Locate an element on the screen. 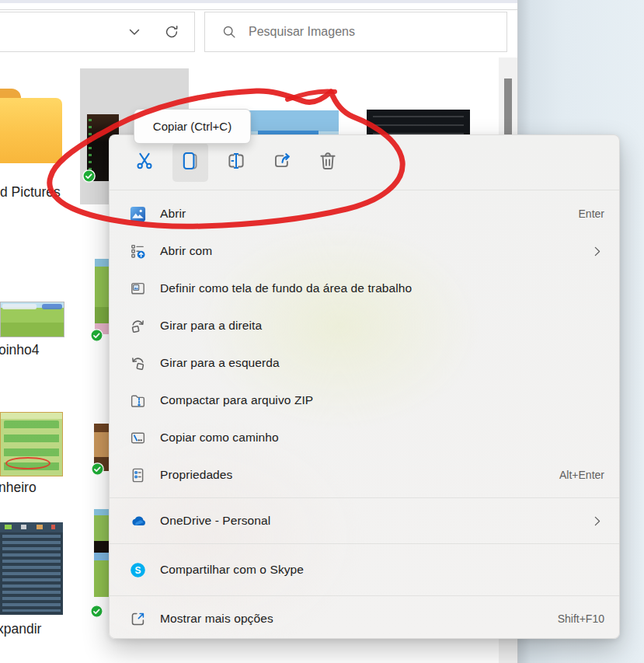  file-label: xpandir is located at coordinates (20, 630).